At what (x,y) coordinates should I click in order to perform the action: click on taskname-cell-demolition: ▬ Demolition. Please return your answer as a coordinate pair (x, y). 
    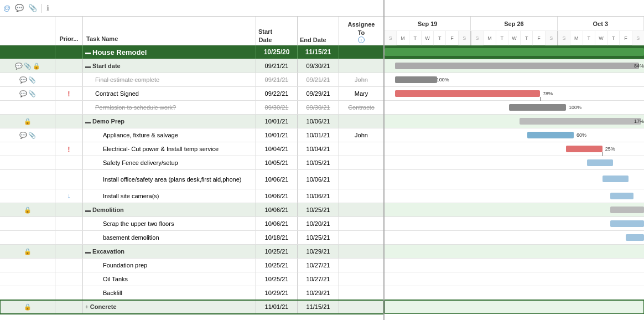
    Looking at the image, I should click on (169, 210).